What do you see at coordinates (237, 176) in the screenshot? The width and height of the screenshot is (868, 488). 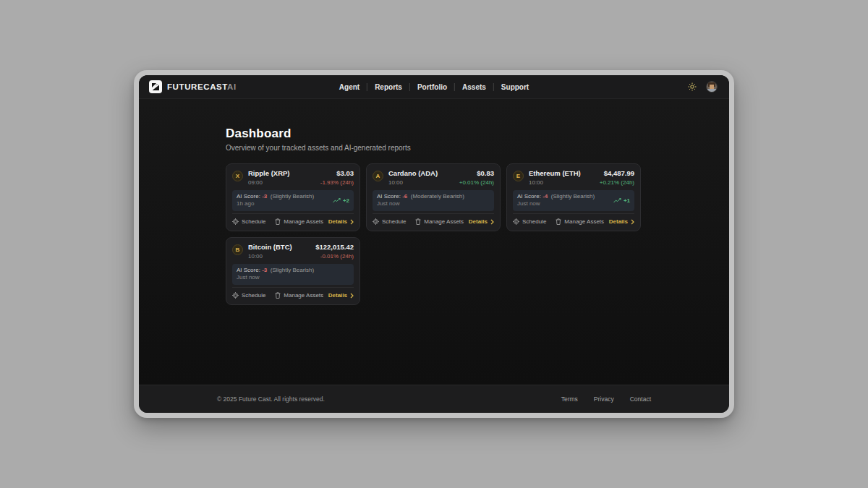 I see `coin-badge: X` at bounding box center [237, 176].